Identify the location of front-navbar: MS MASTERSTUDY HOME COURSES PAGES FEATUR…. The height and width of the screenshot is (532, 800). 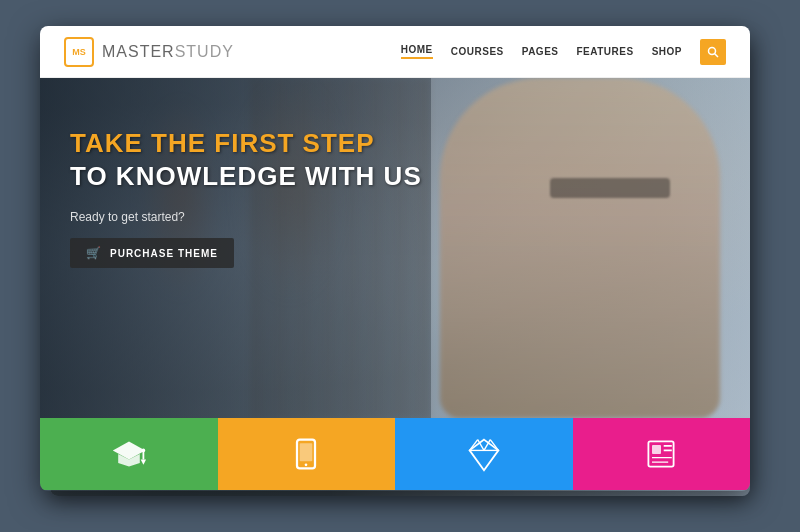
(395, 52).